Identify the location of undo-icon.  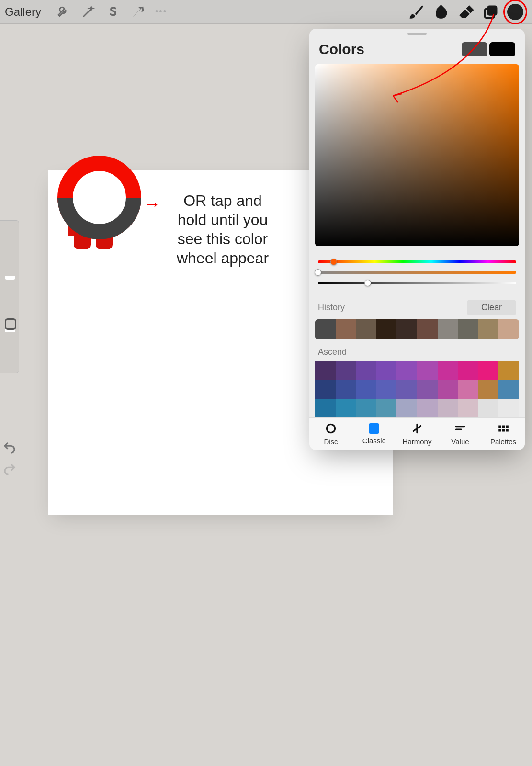
(10, 448).